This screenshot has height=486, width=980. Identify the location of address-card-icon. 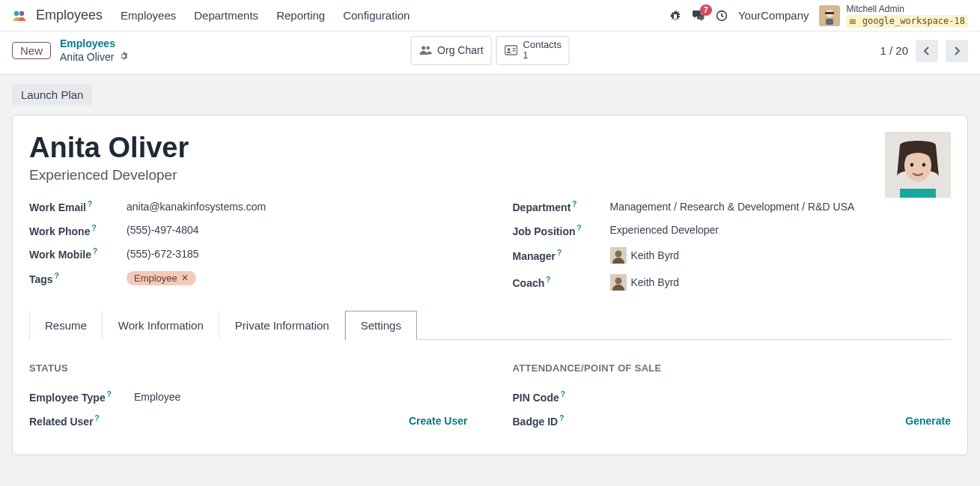
(511, 50).